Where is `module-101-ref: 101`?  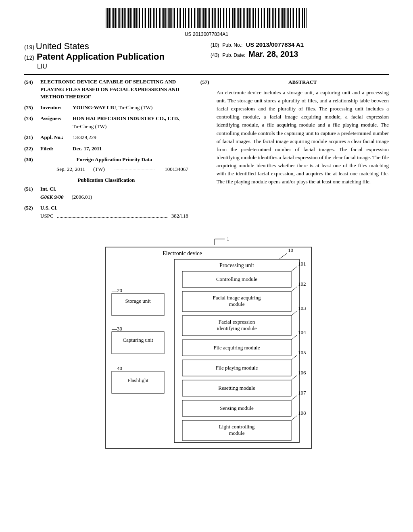 module-101-ref: 101 is located at coordinates (302, 264).